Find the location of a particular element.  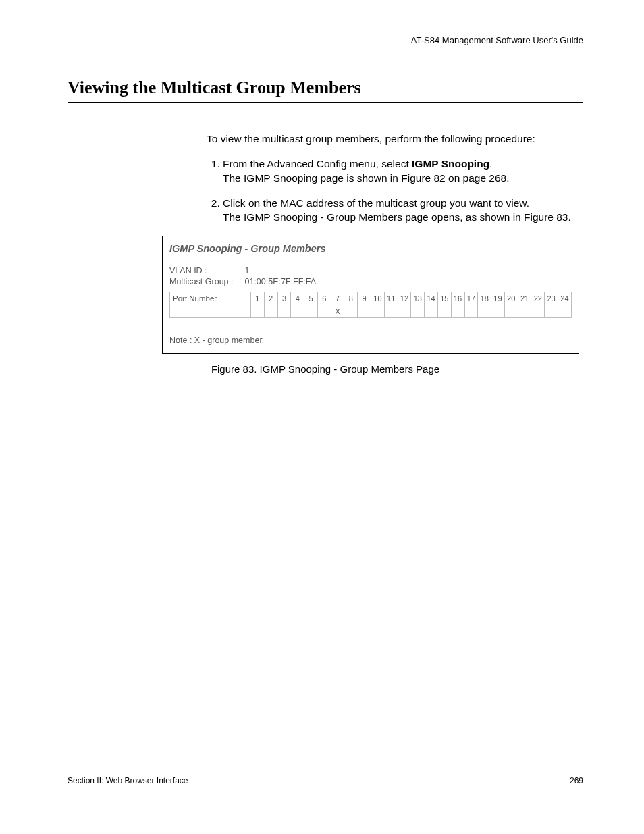

figure-note: Note : X - group member. is located at coordinates (371, 340).